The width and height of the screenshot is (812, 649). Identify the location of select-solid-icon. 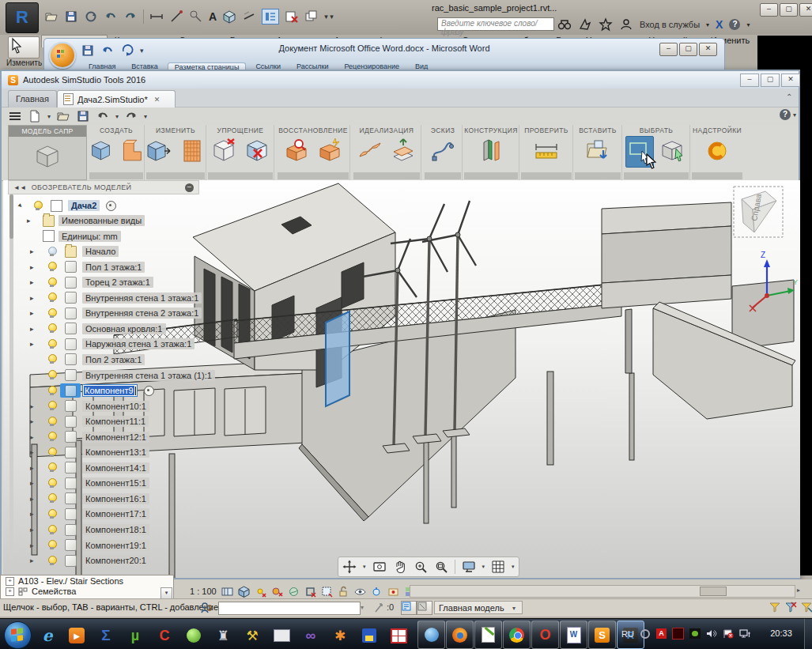
(674, 151).